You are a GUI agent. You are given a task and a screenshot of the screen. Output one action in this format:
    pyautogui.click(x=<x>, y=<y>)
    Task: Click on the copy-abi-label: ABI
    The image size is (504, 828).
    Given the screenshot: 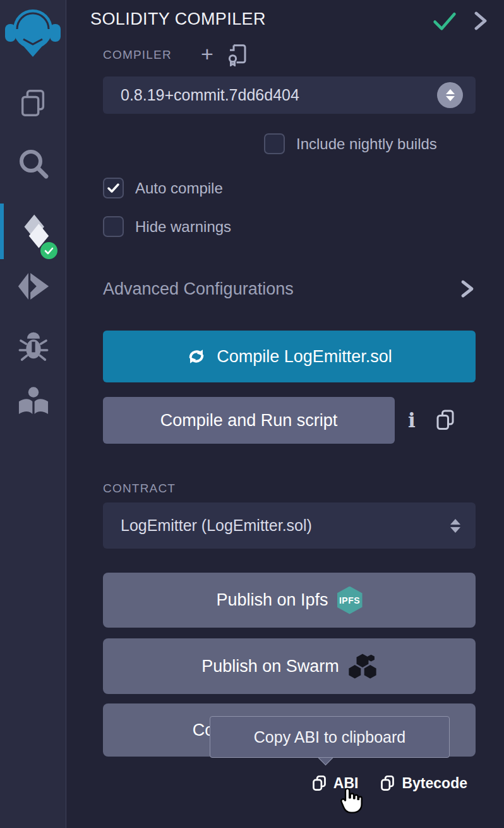 What is the action you would take?
    pyautogui.click(x=346, y=784)
    